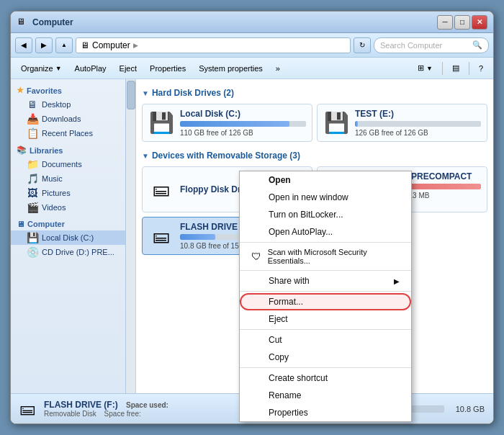 The height and width of the screenshot is (435, 504). Describe the element at coordinates (64, 45) in the screenshot. I see `up-button: ▲` at that location.